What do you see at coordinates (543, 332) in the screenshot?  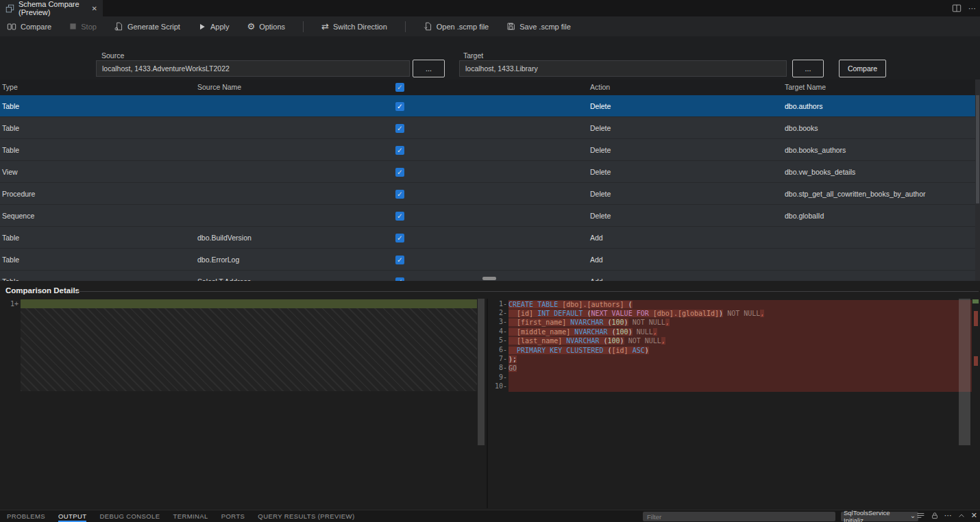 I see `code-token: [middle_name]` at bounding box center [543, 332].